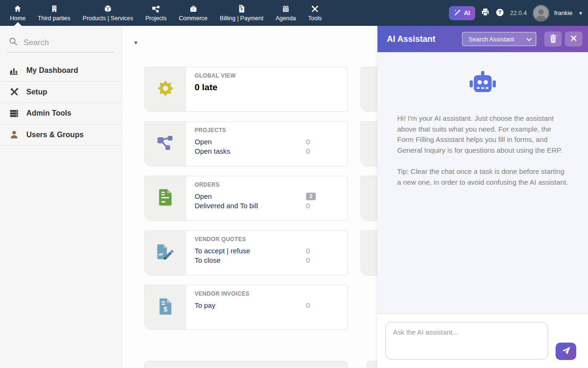  Describe the element at coordinates (136, 43) in the screenshot. I see `search-dropdown-chevron-icon: ▼` at that location.